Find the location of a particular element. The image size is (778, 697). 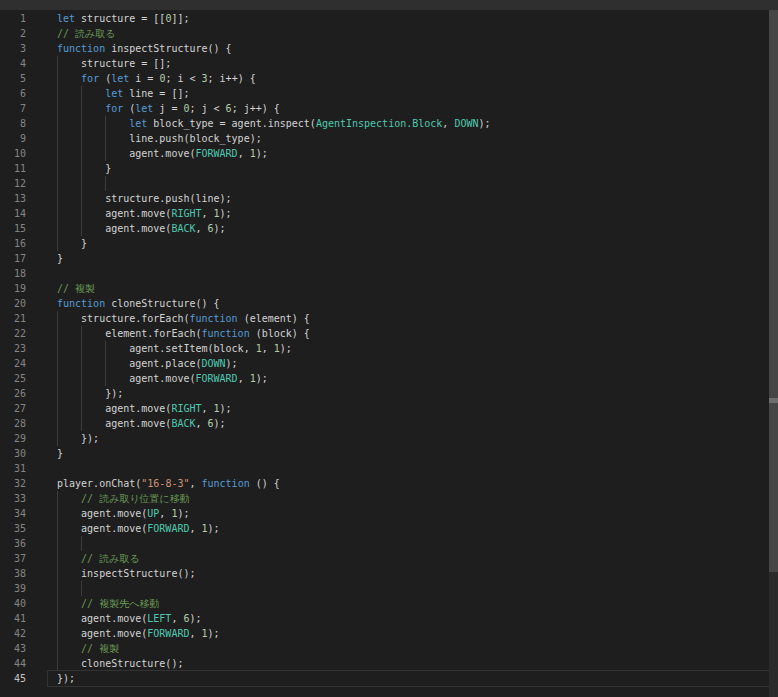

code-line-content: structure = []; is located at coordinates (413, 64).